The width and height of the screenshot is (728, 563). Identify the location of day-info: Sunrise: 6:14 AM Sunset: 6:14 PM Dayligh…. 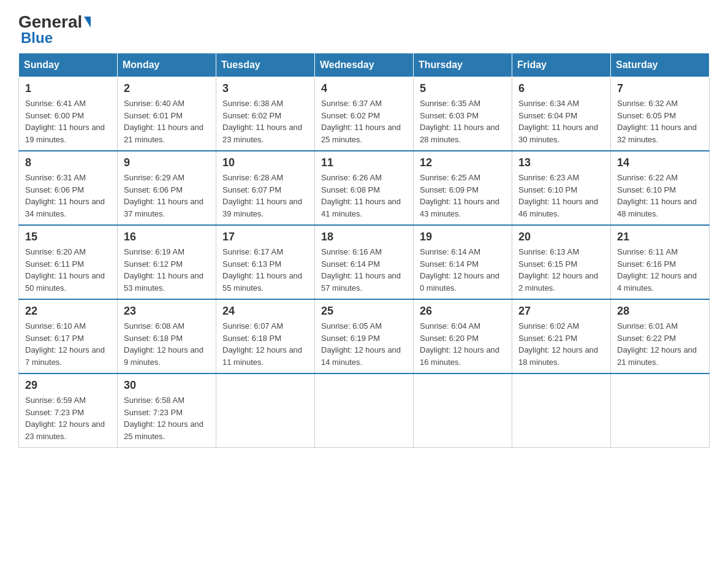
(463, 270).